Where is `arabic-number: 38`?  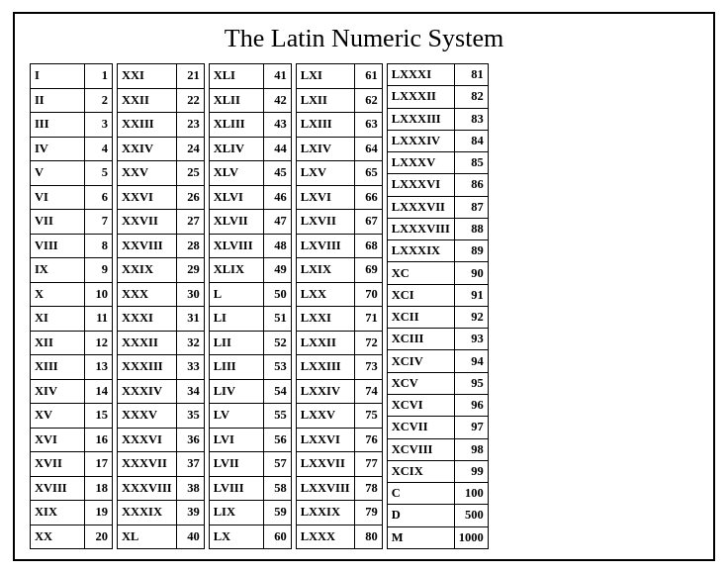 arabic-number: 38 is located at coordinates (190, 489).